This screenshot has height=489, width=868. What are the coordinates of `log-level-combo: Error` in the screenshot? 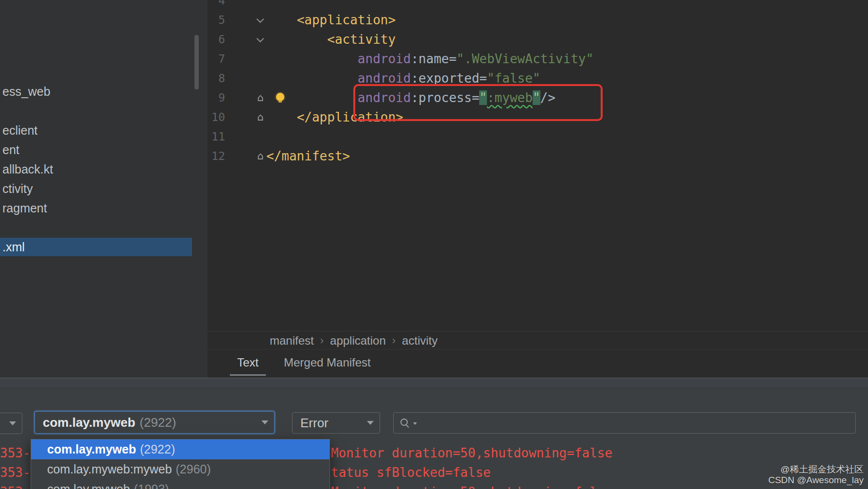 It's located at (336, 423).